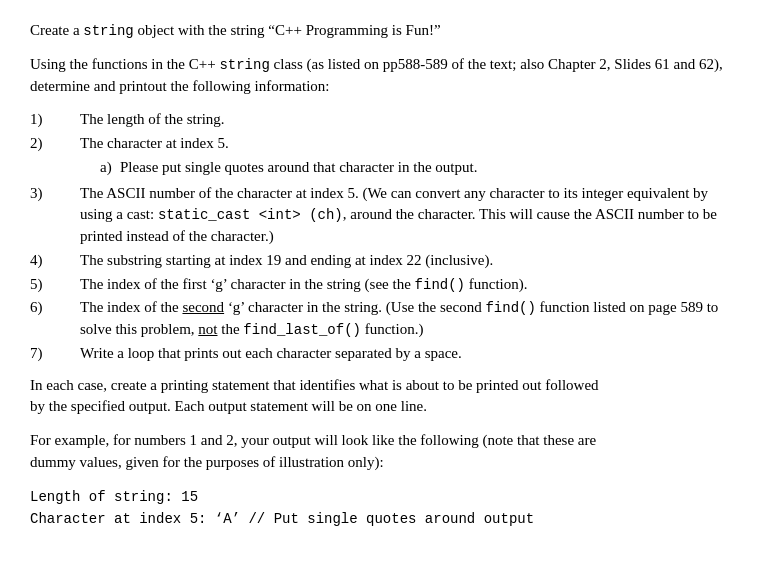 This screenshot has height=581, width=758. What do you see at coordinates (404, 319) in the screenshot?
I see `list-content-6: The index of the second ‘g’ character in…` at bounding box center [404, 319].